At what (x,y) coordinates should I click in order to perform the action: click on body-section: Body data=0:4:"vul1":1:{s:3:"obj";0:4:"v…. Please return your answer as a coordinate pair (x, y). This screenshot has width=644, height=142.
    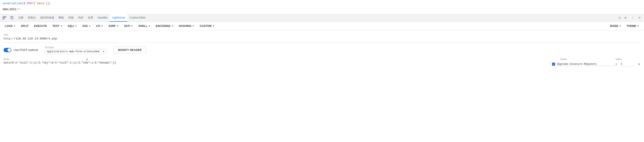
    Looking at the image, I should click on (322, 62).